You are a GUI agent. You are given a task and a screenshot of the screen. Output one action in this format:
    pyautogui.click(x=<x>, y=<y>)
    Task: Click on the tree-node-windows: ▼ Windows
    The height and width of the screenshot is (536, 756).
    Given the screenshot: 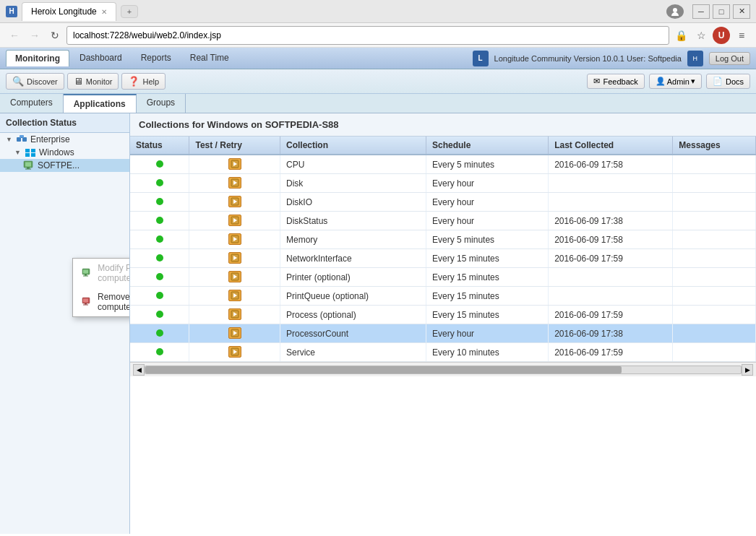 What is the action you would take?
    pyautogui.click(x=65, y=152)
    